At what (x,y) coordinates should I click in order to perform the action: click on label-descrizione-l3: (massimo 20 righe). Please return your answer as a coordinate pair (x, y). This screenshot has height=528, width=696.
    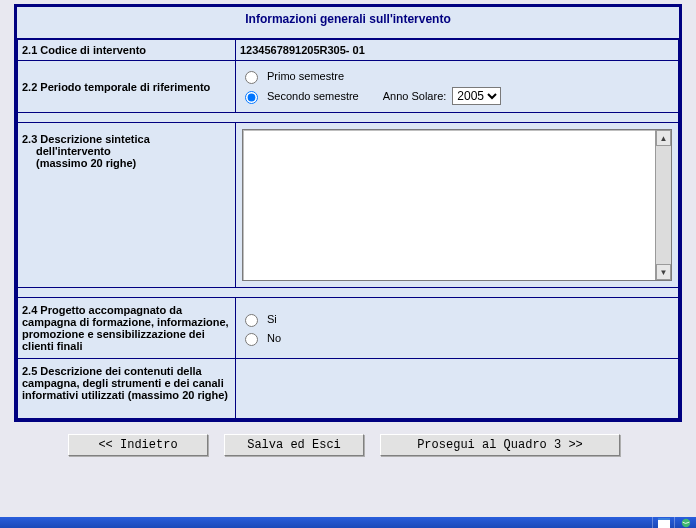
    Looking at the image, I should click on (126, 163).